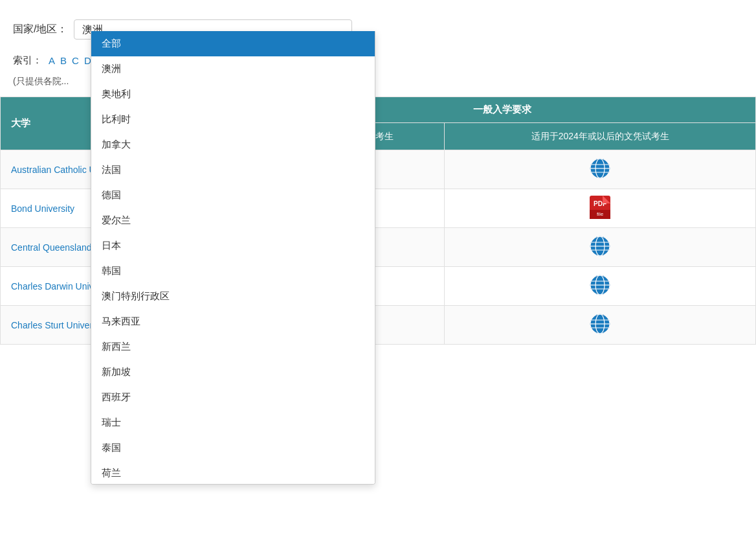  Describe the element at coordinates (233, 473) in the screenshot. I see `dropdown-item: 荷兰` at that location.